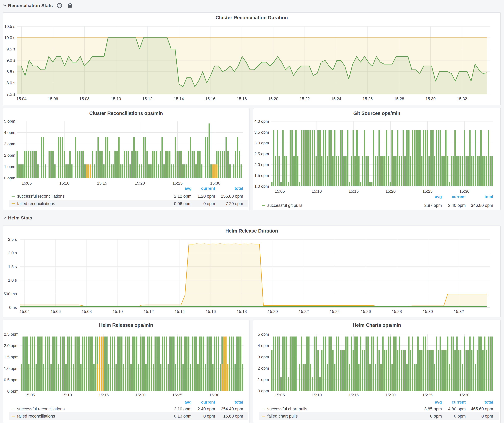 This screenshot has height=423, width=504. I want to click on svg-text: 0.13 opm, so click(183, 416).